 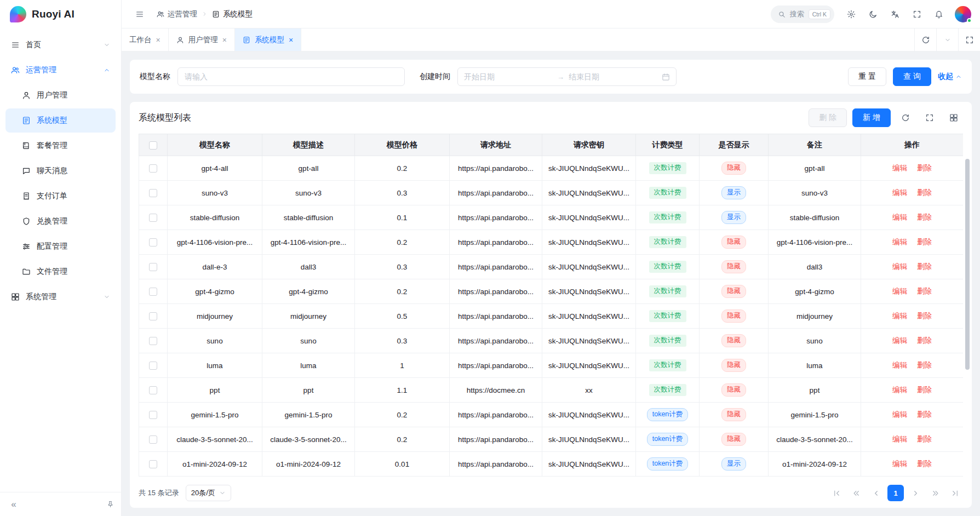 What do you see at coordinates (551, 390) in the screenshot?
I see `table-row: ppt ppt 1.1 https://docmee.cn xx 次数计费 隐藏…` at bounding box center [551, 390].